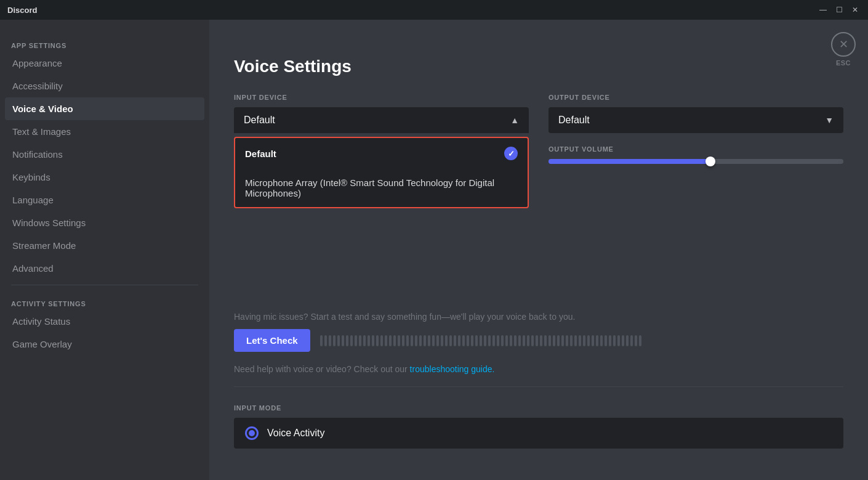 The image size is (868, 480). Describe the element at coordinates (539, 340) in the screenshot. I see `mic-test-row: Let's Check` at that location.